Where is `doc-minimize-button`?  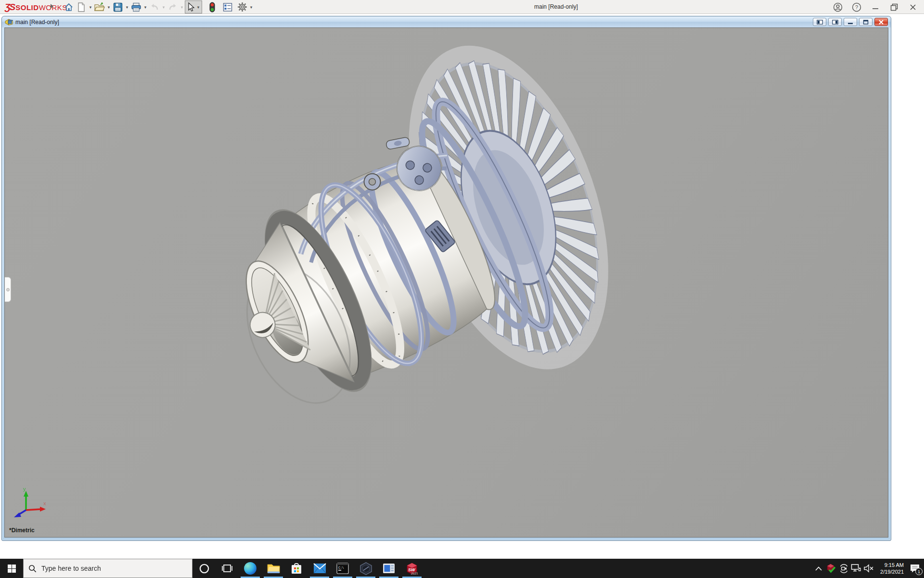 doc-minimize-button is located at coordinates (850, 22).